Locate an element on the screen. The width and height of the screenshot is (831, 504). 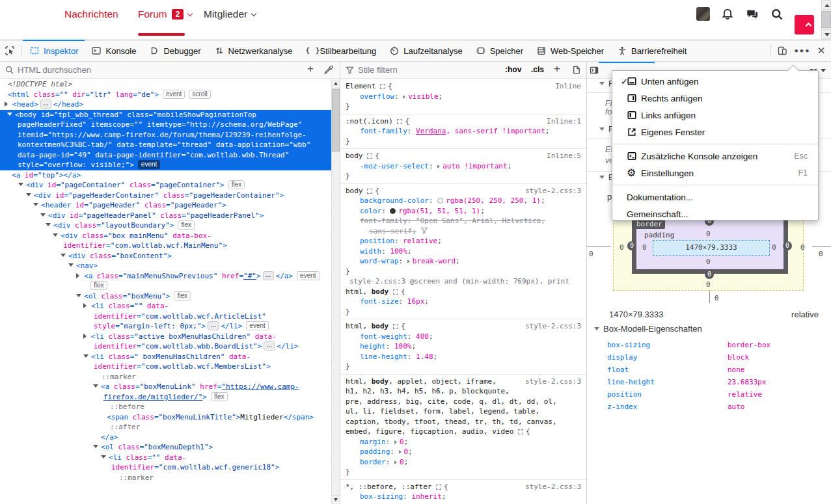
color-swatch-light is located at coordinates (440, 200).